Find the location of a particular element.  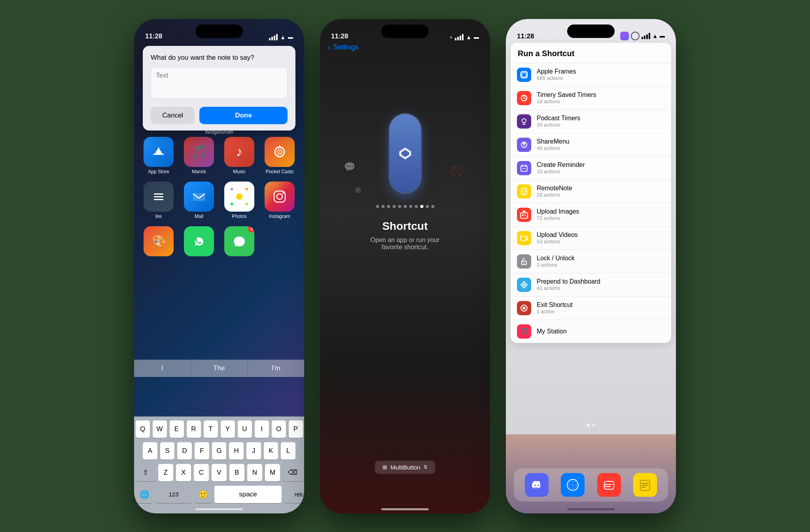

key-b: B is located at coordinates (237, 473).